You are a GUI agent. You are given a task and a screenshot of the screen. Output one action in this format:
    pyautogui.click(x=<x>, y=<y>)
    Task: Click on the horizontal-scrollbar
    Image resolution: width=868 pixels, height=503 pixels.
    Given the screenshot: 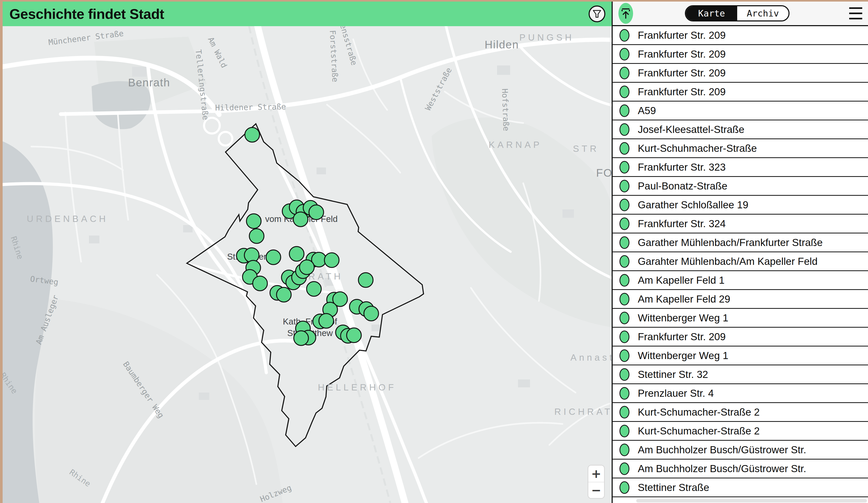 What is the action you would take?
    pyautogui.click(x=752, y=501)
    